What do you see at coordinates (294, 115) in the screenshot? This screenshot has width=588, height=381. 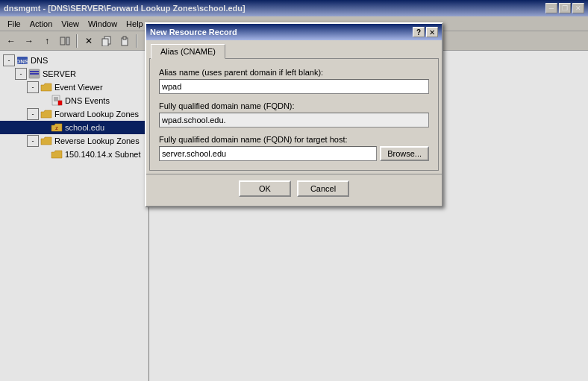 I see `dialog-content: Alias name (uses parent domain if left b…` at bounding box center [294, 115].